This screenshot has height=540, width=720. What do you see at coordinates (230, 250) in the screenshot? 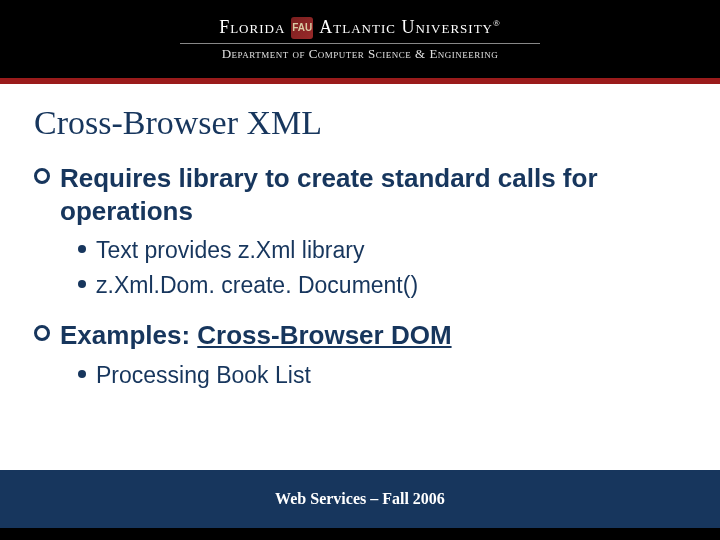
I see `level2-text: Text provides z.Xml library` at bounding box center [230, 250].